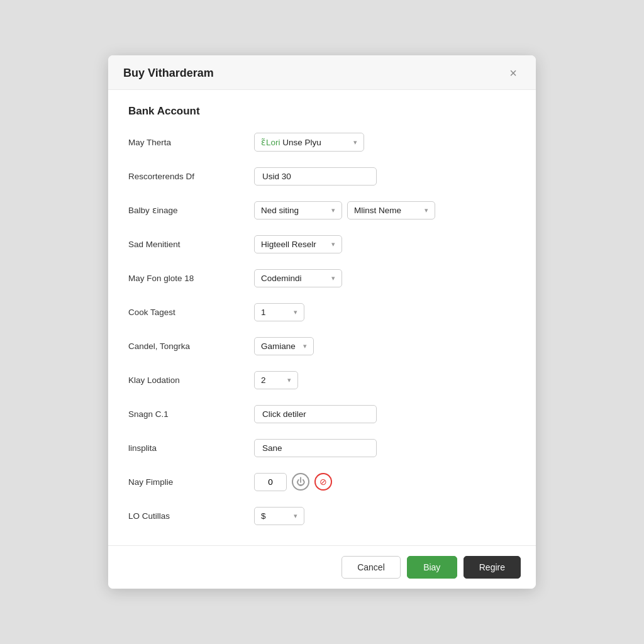 The width and height of the screenshot is (644, 644). I want to click on sad-menitient-control: Higteell Reselr ▾, so click(385, 244).